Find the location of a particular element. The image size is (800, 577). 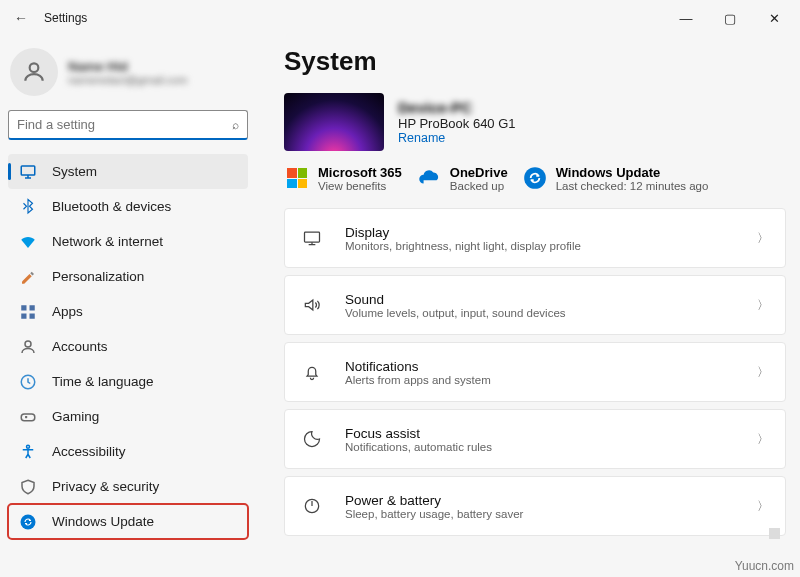

update-circle-icon is located at coordinates (535, 178).